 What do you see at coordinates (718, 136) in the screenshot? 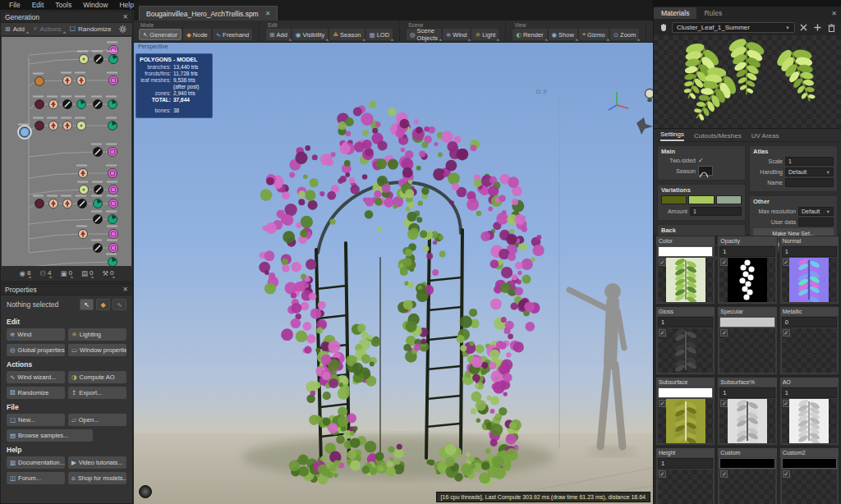
I see `tab-cutouts-meshes: Cutouts/Meshes` at bounding box center [718, 136].